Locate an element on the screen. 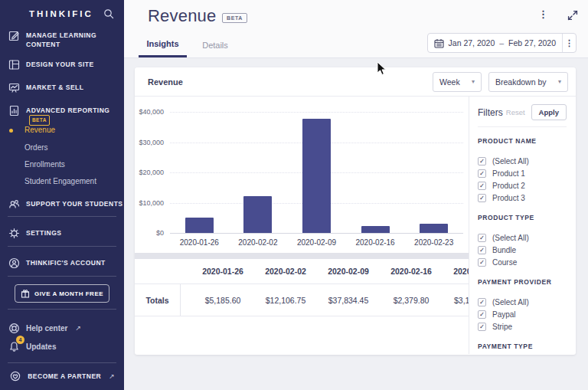 This screenshot has height=390, width=588. sidebar-item-label: SETTINGS is located at coordinates (44, 232).